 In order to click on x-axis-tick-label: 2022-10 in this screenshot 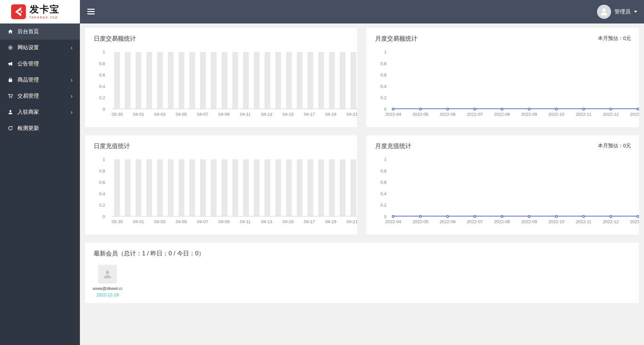, I will do `click(556, 221)`.